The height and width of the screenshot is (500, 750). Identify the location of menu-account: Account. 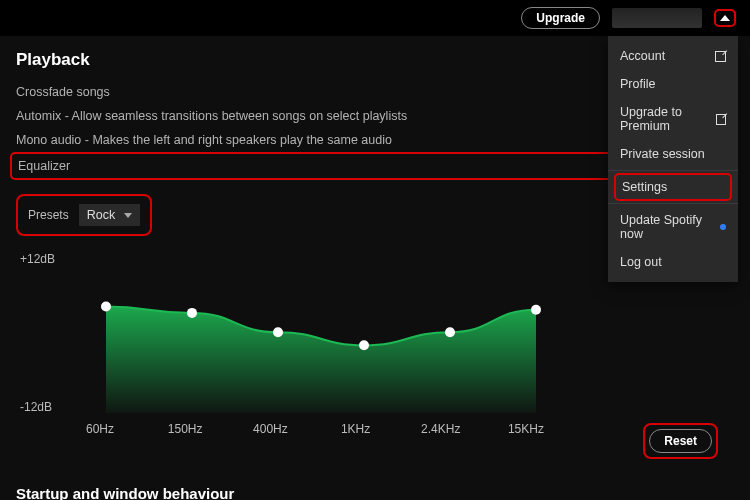
(673, 56).